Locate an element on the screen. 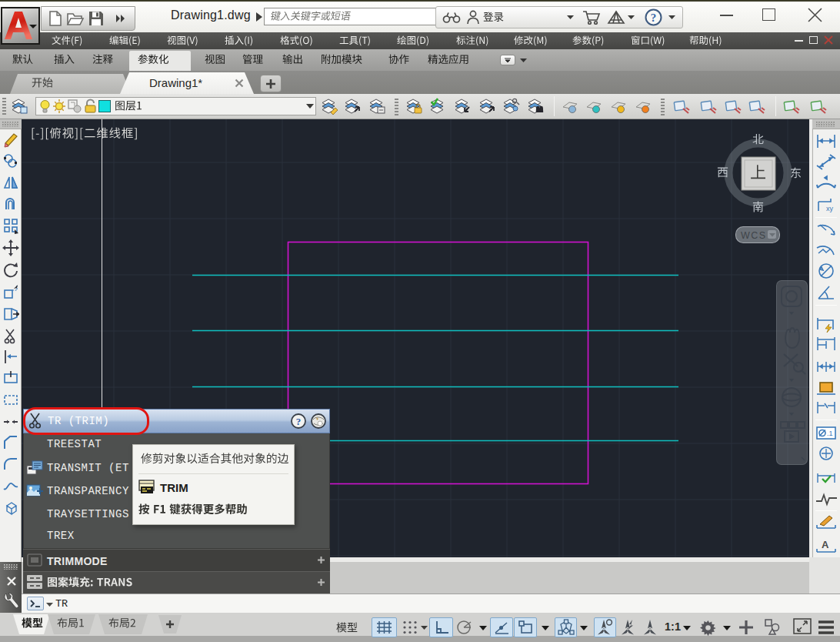 This screenshot has height=642, width=840. svg-text: xy is located at coordinates (830, 209).